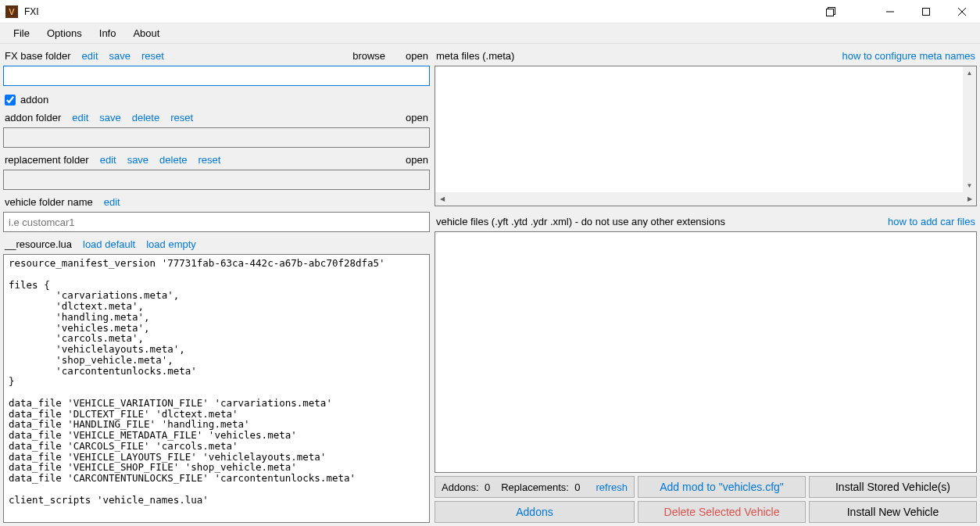  What do you see at coordinates (535, 488) in the screenshot?
I see `replacements-count-label: Replacements:` at bounding box center [535, 488].